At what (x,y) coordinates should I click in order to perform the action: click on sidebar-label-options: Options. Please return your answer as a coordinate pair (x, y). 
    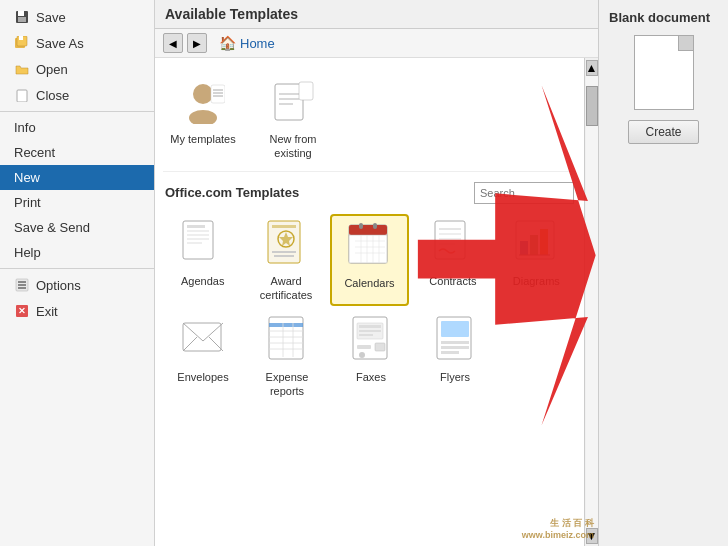
    Looking at the image, I should click on (58, 286).